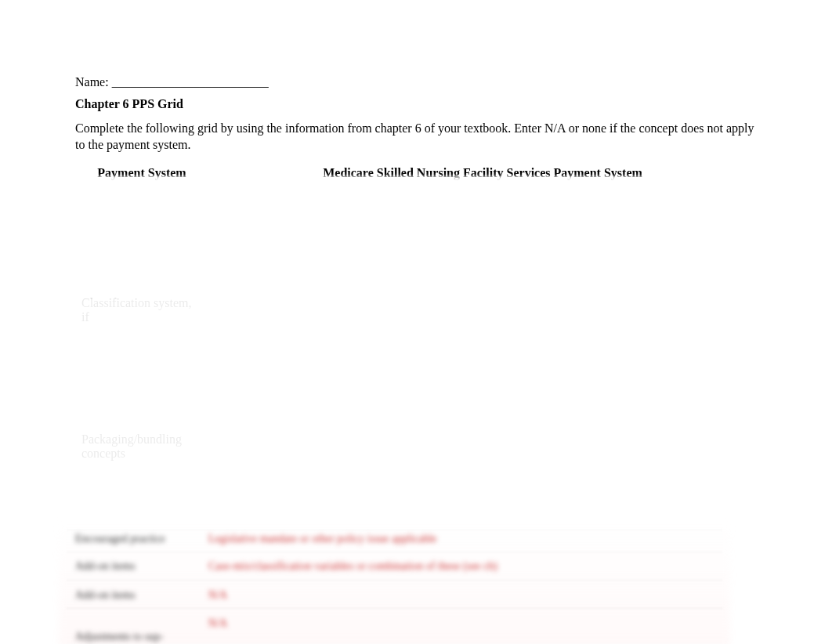  Describe the element at coordinates (416, 104) in the screenshot. I see `page-title: Chapter 6 PPS Grid` at that location.